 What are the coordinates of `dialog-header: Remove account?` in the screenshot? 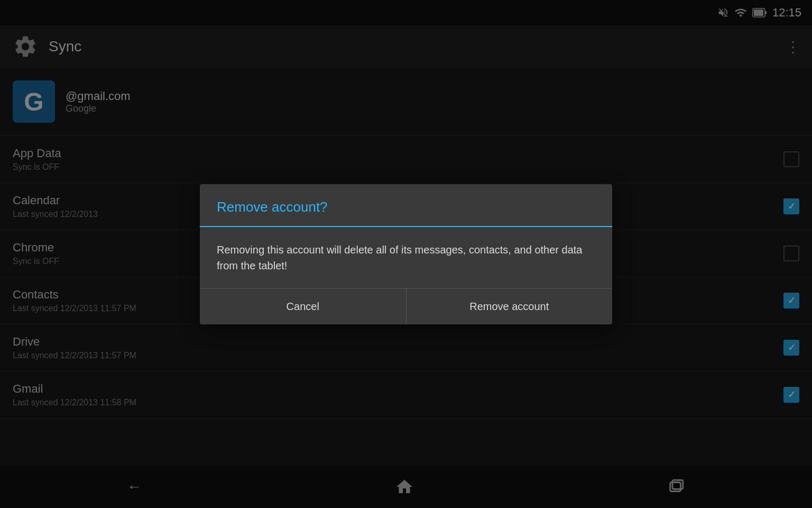 It's located at (406, 205).